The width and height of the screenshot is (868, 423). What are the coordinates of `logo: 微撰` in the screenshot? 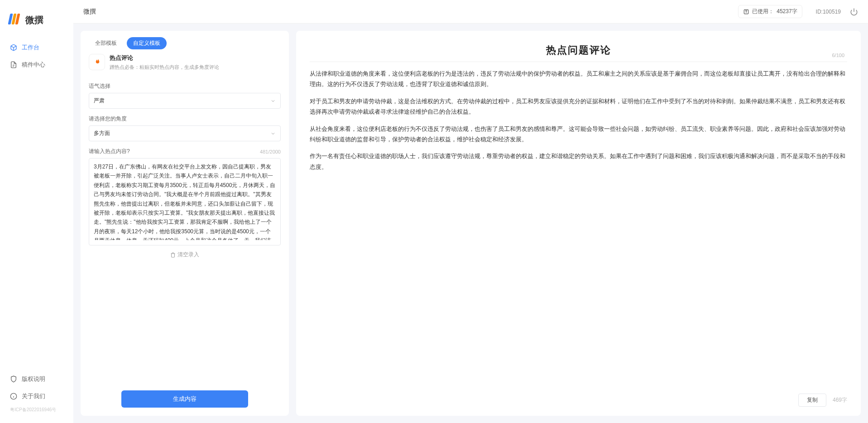 It's located at (37, 24).